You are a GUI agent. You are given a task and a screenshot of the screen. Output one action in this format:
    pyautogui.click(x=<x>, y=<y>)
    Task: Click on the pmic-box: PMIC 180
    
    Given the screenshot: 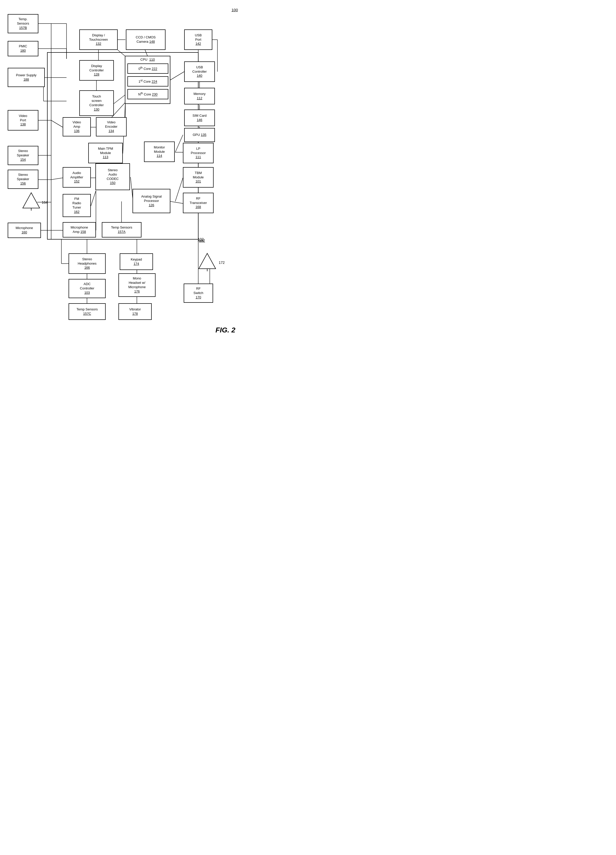 What is the action you would take?
    pyautogui.click(x=23, y=49)
    